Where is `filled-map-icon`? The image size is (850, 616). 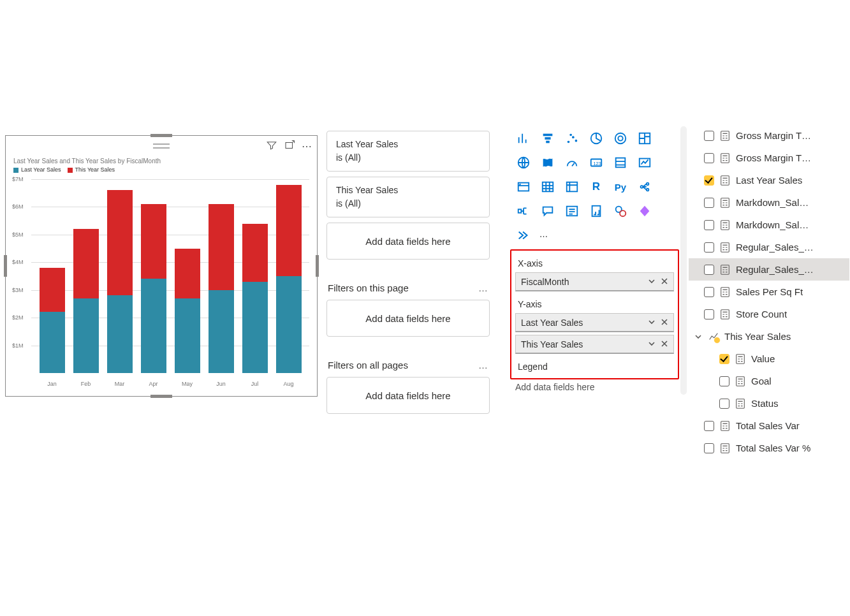 filled-map-icon is located at coordinates (548, 163).